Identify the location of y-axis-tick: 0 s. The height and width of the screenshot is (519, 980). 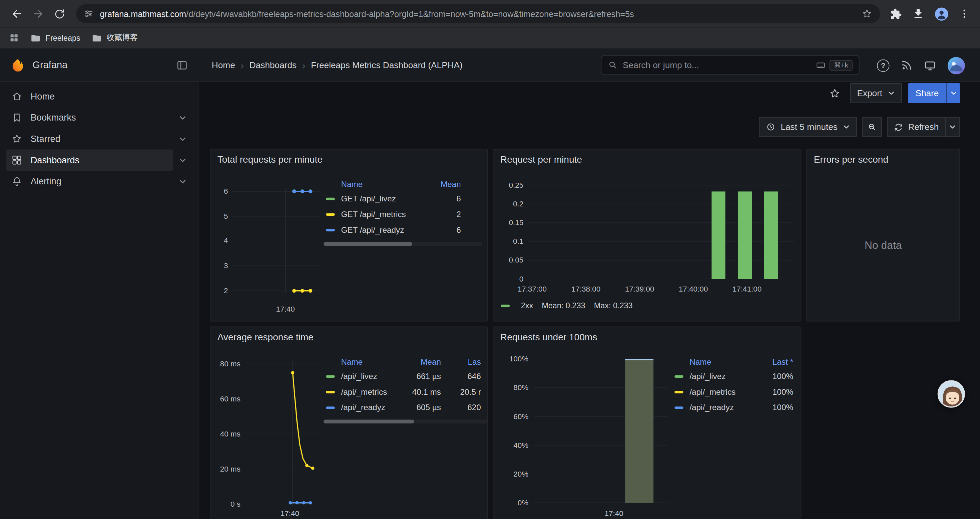
(226, 504).